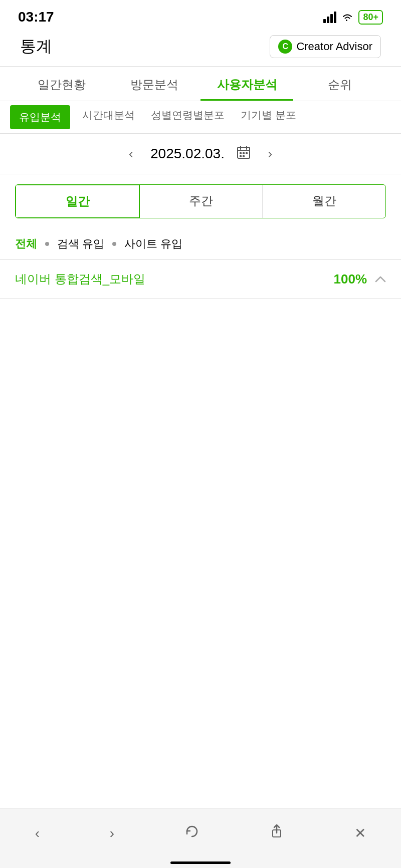  What do you see at coordinates (187, 154) in the screenshot?
I see `date-display: 2025.02.03.` at bounding box center [187, 154].